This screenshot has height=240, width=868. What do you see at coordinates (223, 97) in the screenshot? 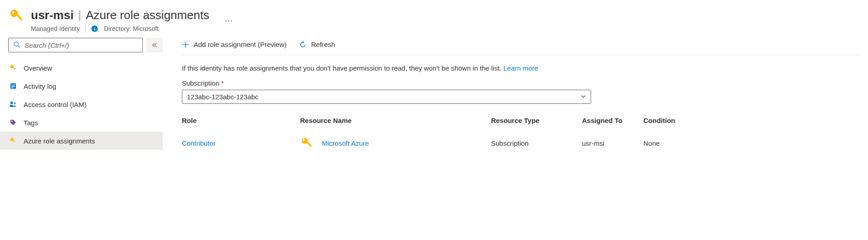
I see `subscription-selected-value: 123abc-123abc-123abc` at bounding box center [223, 97].